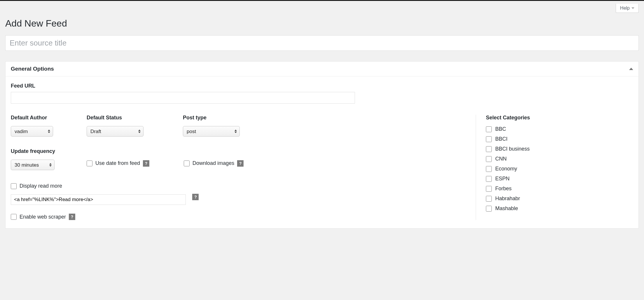  What do you see at coordinates (183, 98) in the screenshot?
I see `feed-url-input` at bounding box center [183, 98].